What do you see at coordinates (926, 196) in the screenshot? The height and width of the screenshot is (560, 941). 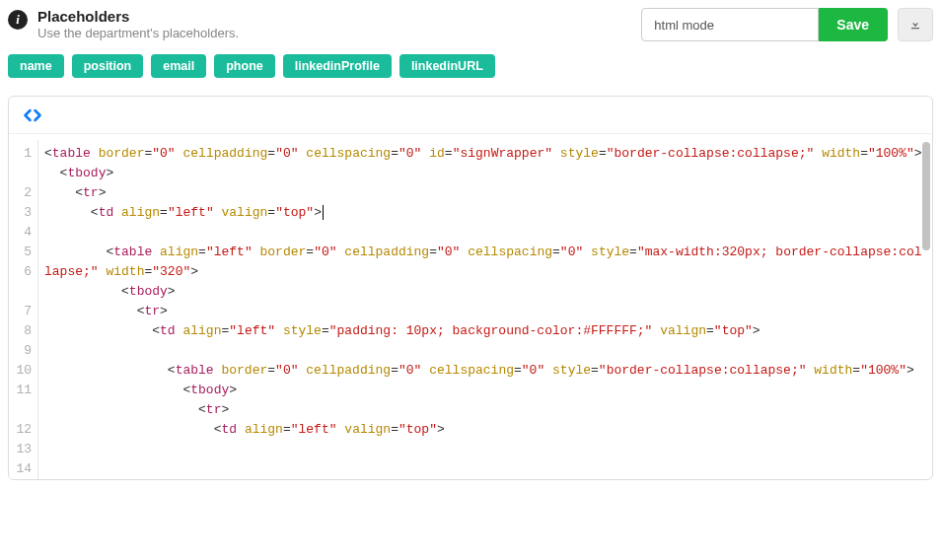 I see `scrollbar-thumb` at bounding box center [926, 196].